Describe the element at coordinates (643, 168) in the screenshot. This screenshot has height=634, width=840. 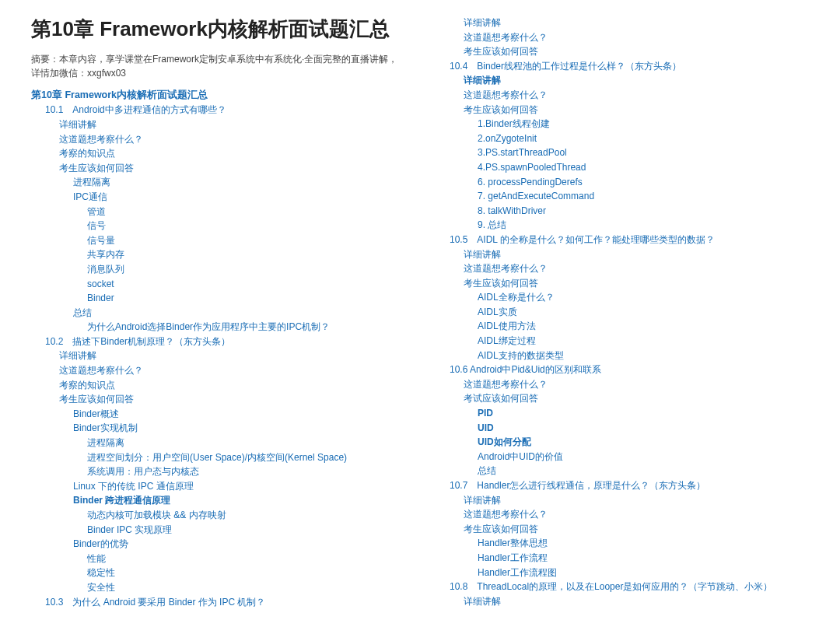
I see `toc-link: 4.PS.spawnPooledThread` at that location.